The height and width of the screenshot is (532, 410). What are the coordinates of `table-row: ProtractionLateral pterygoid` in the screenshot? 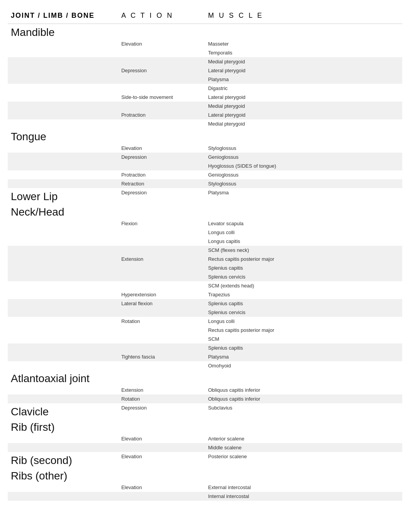 It's located at (205, 115).